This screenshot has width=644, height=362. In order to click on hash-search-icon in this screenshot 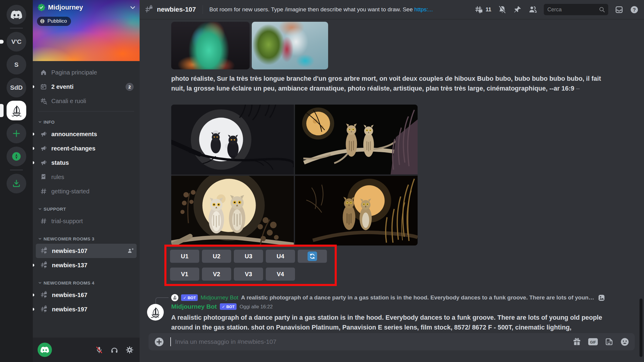, I will do `click(44, 101)`.